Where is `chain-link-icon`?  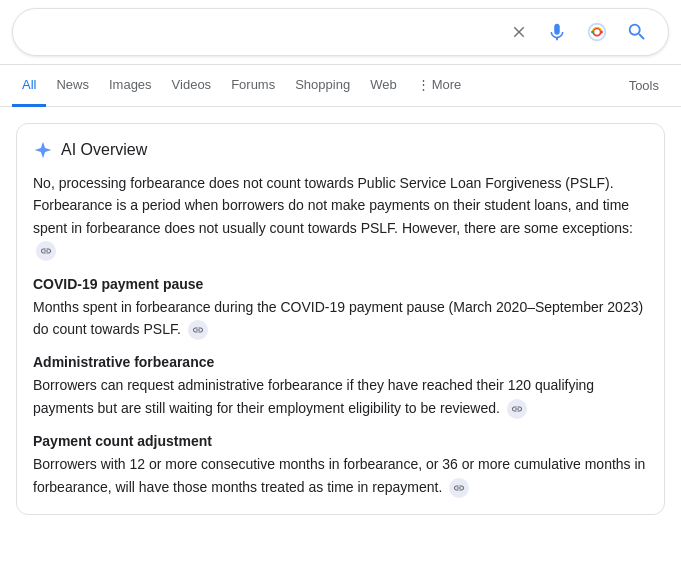
chain-link-icon is located at coordinates (46, 251).